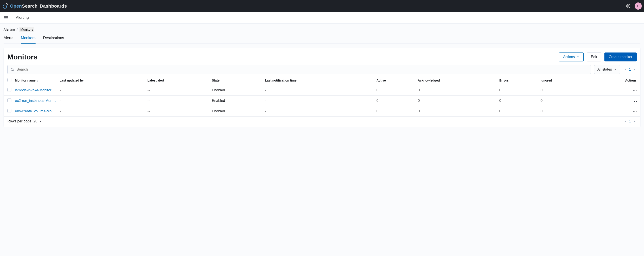 Image resolution: width=644 pixels, height=256 pixels. Describe the element at coordinates (8, 38) in the screenshot. I see `tab-alerts: Alerts` at that location.